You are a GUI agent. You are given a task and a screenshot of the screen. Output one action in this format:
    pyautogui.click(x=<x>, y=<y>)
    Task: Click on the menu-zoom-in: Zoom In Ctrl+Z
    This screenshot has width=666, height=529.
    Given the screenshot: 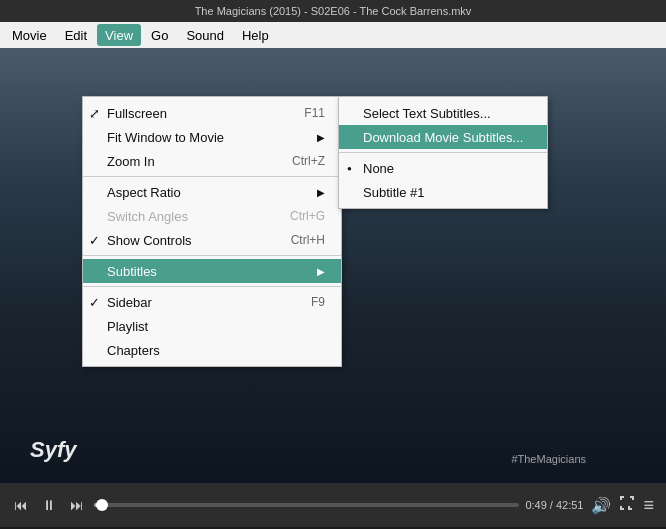 What is the action you would take?
    pyautogui.click(x=212, y=161)
    